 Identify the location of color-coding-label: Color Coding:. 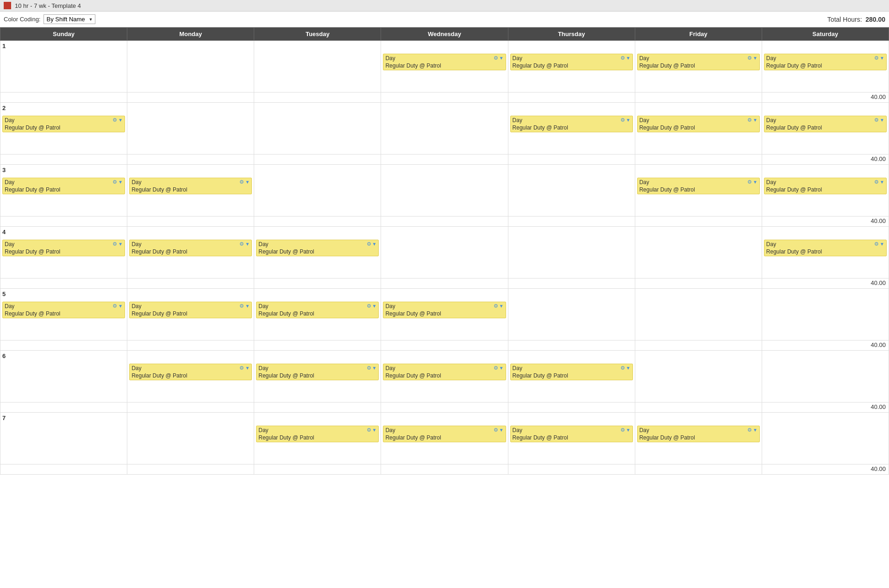
(22, 19).